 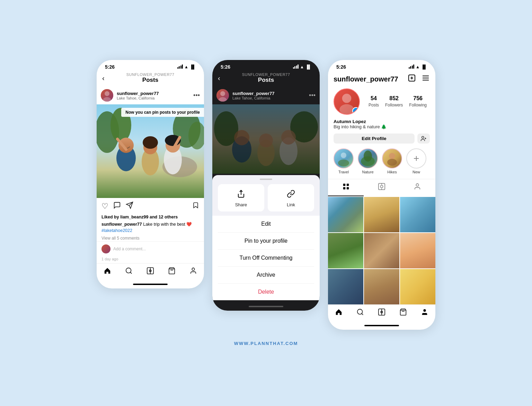 What do you see at coordinates (150, 228) in the screenshot?
I see `caption-1: sunflower_power77 Lake trip with the bes…` at bounding box center [150, 228].